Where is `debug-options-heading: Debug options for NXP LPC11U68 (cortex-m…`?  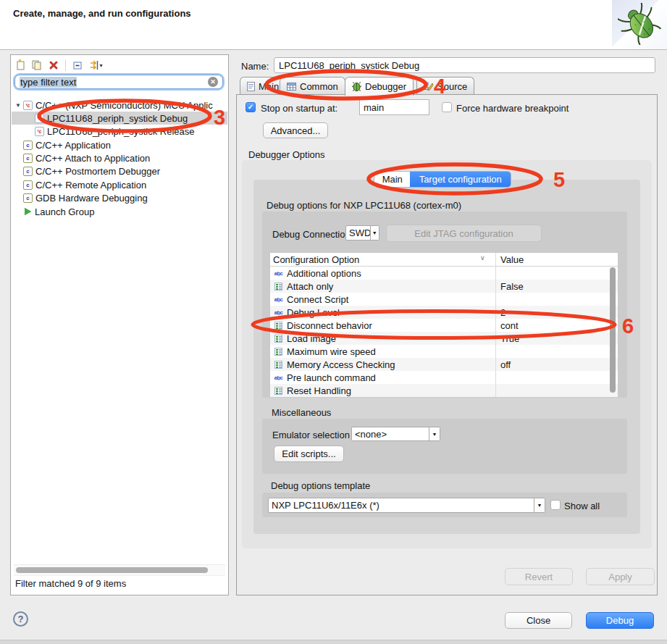
debug-options-heading: Debug options for NXP LPC11U68 (cortex-m… is located at coordinates (364, 206).